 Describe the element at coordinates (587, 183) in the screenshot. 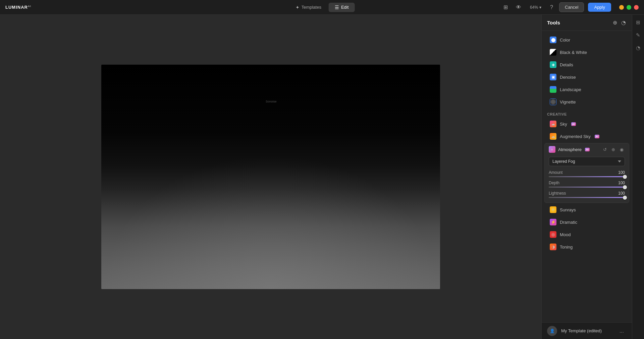

I see `depth-label-row: Depth 100` at that location.